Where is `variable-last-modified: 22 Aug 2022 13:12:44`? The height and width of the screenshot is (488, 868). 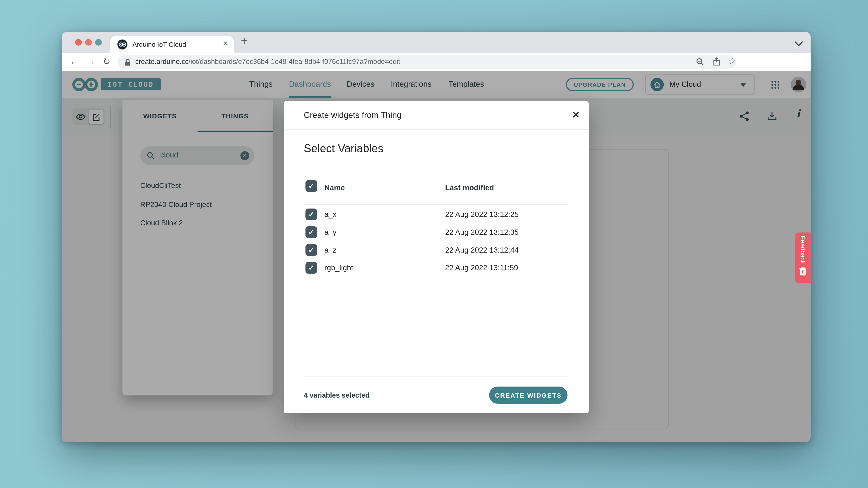 variable-last-modified: 22 Aug 2022 13:12:44 is located at coordinates (482, 250).